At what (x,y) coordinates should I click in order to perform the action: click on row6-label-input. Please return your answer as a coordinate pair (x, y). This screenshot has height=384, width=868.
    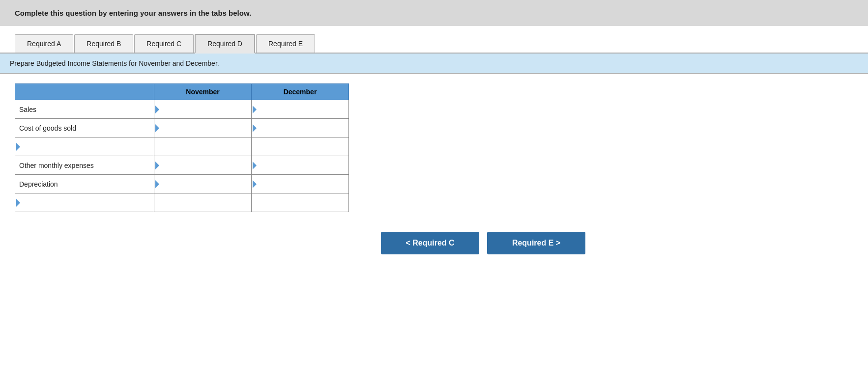
    Looking at the image, I should click on (87, 202).